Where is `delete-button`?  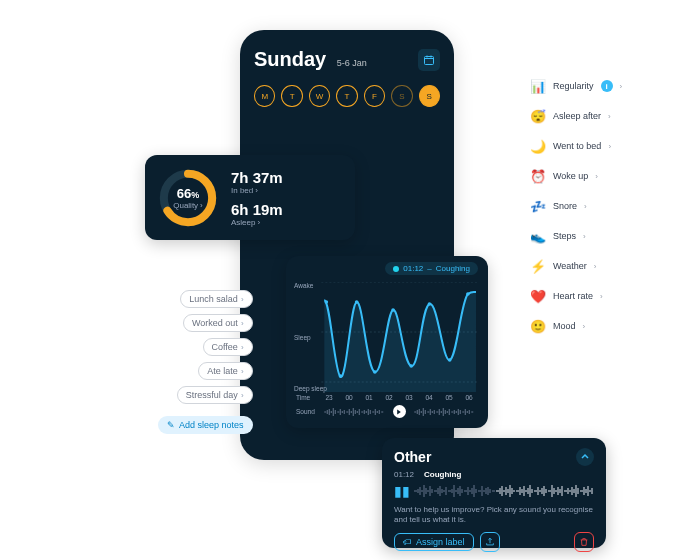 delete-button is located at coordinates (584, 542).